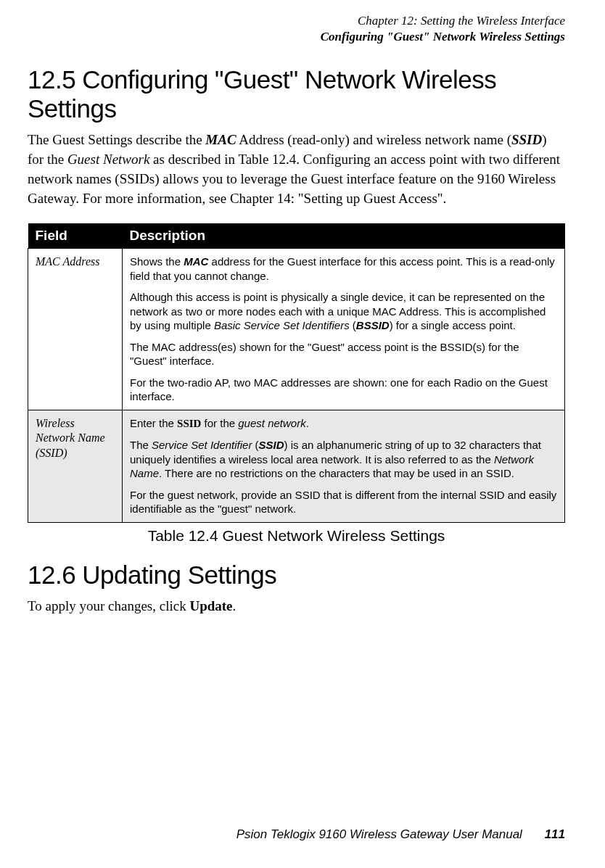  What do you see at coordinates (400, 835) in the screenshot?
I see `page-footer: Psion Teklogix 9160 Wireless Gateway Use…` at bounding box center [400, 835].